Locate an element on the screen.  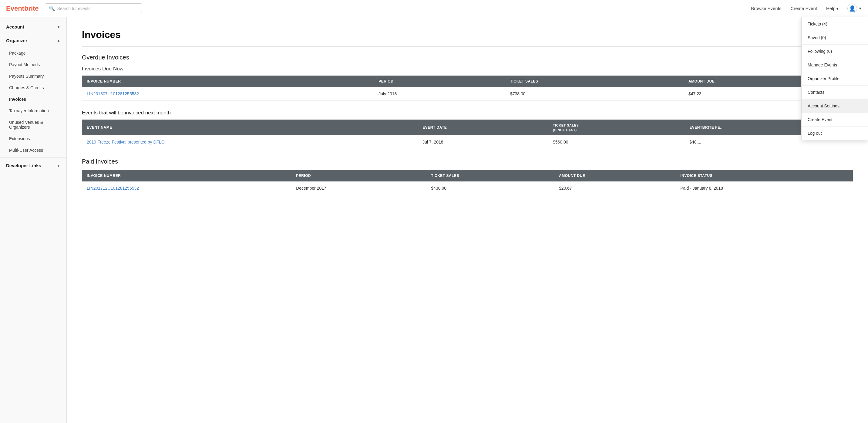
header-nav: Browse Events Create Event Help 👤 ▼ is located at coordinates (807, 9).